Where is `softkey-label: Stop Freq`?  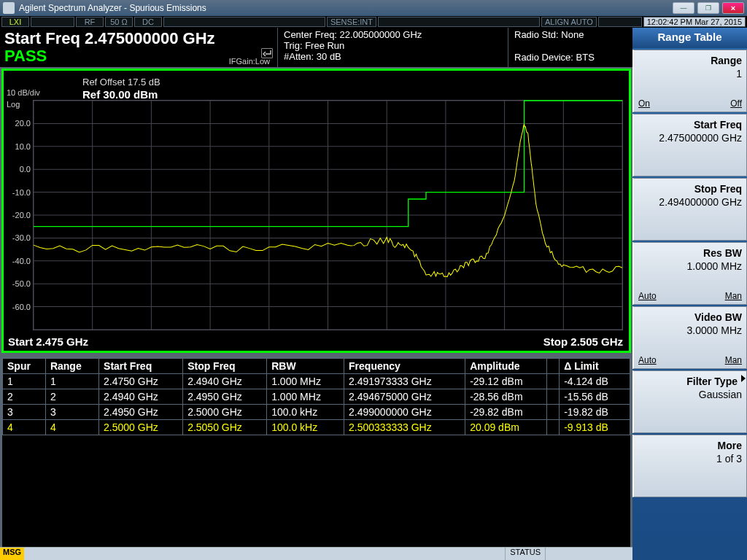
softkey-label: Stop Freq is located at coordinates (718, 189).